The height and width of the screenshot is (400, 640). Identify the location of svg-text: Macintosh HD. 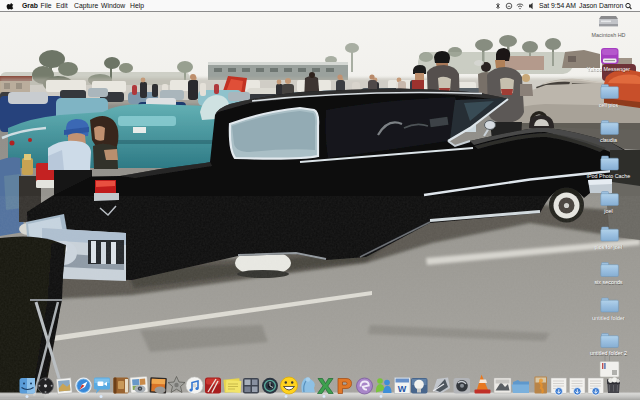
(609, 35).